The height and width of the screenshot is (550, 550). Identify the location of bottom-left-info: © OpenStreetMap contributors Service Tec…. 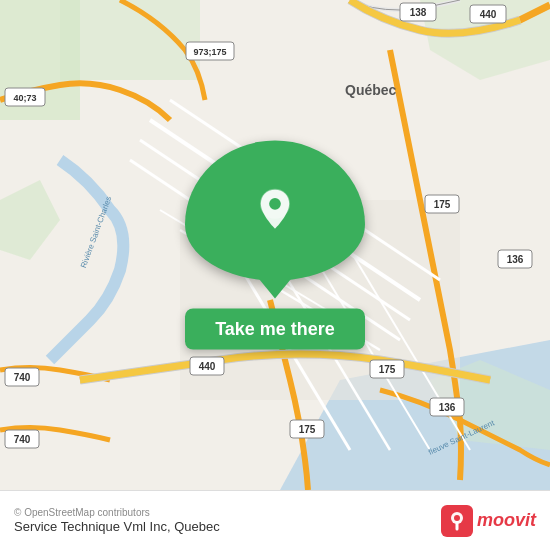
(117, 520).